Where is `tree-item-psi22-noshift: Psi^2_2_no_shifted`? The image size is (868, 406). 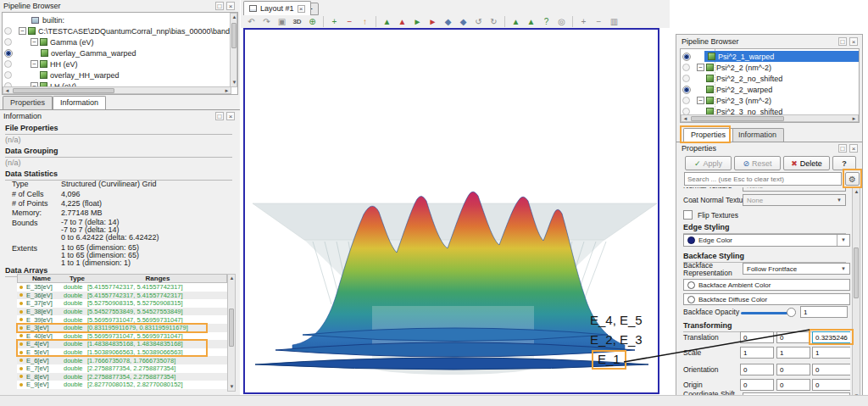 tree-item-psi22-noshift: Psi^2_2_no_shifted is located at coordinates (732, 78).